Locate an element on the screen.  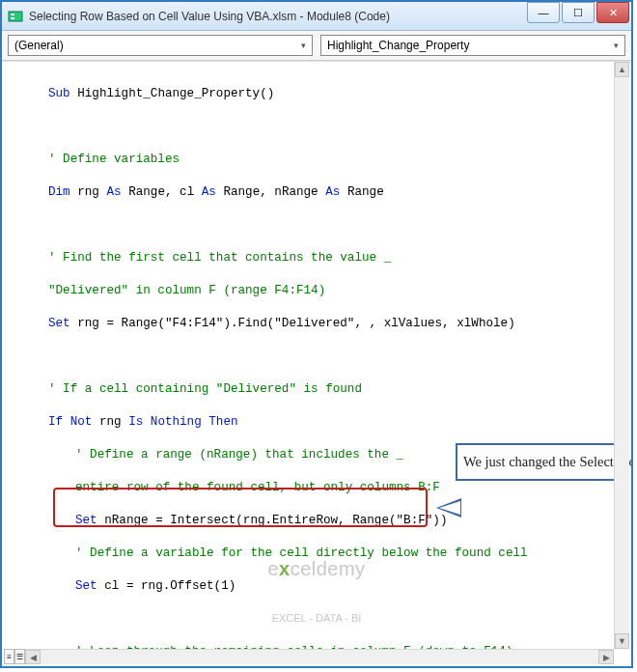
procedure-view-button: ≡ is located at coordinates (10, 657).